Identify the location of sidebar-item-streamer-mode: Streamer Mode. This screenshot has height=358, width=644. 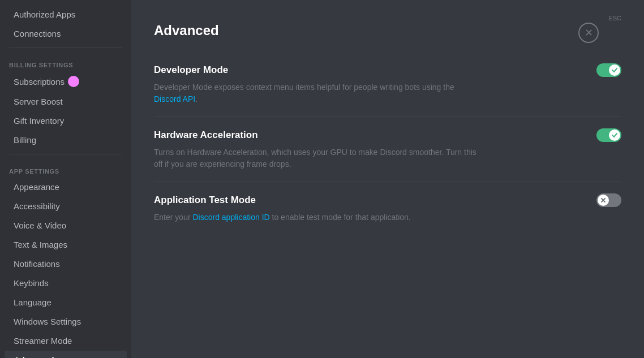
(66, 340).